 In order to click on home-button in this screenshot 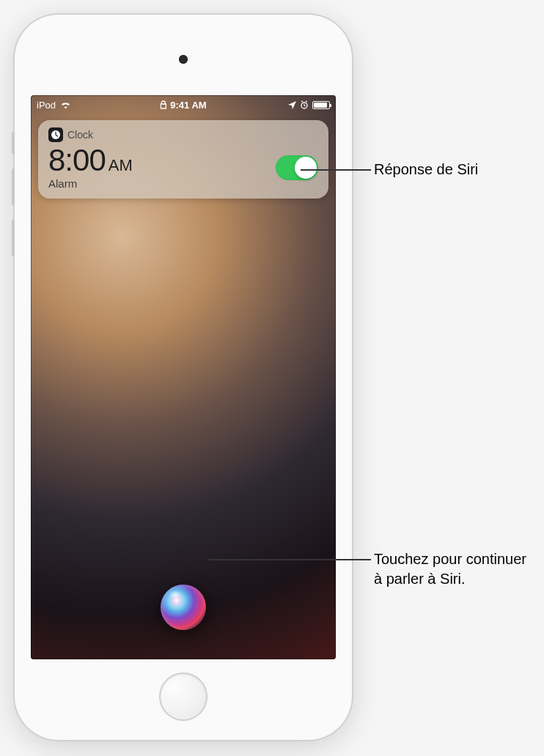, I will do `click(183, 697)`.